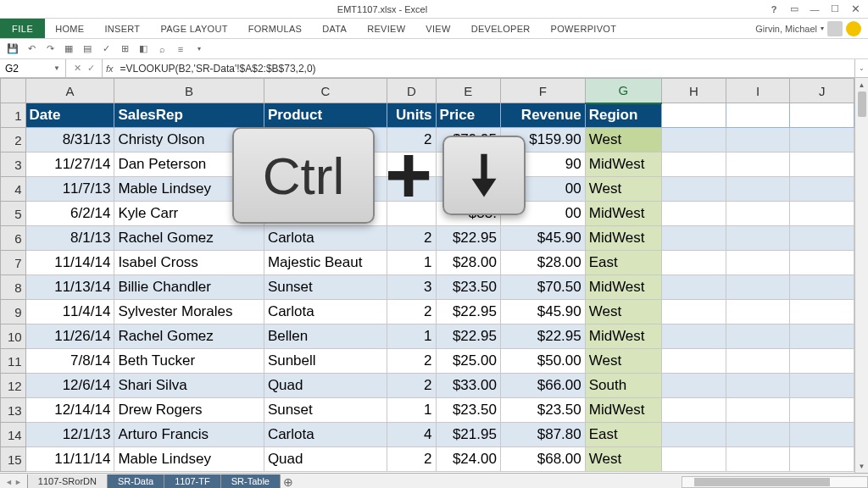 Image resolution: width=868 pixels, height=488 pixels. I want to click on sheet-tab: SR-Data, so click(136, 481).